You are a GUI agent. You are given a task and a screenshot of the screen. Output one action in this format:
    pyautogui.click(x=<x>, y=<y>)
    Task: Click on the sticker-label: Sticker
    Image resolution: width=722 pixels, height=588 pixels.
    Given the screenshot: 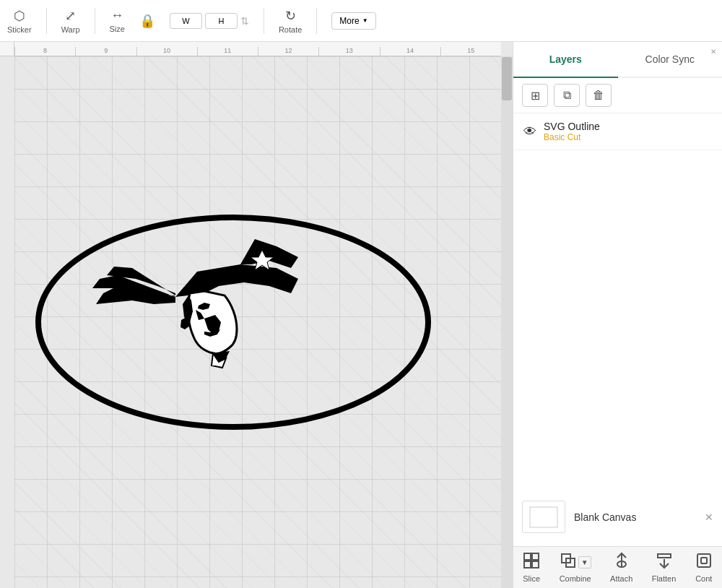 What is the action you would take?
    pyautogui.click(x=19, y=30)
    